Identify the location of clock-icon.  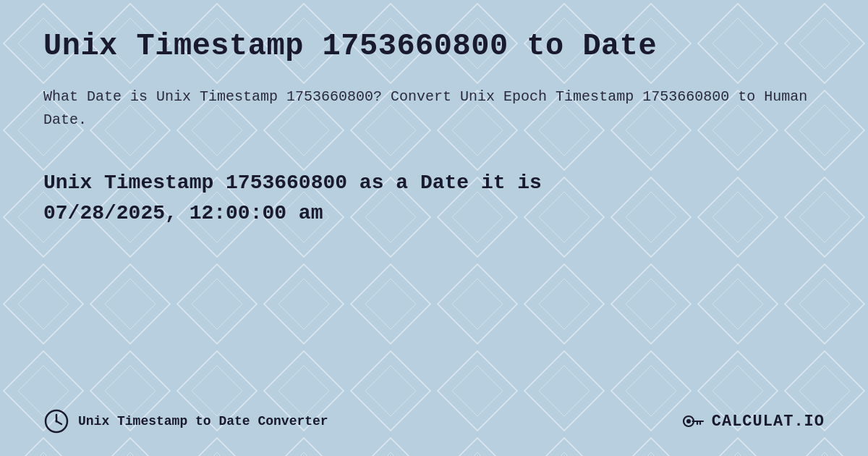
(56, 421).